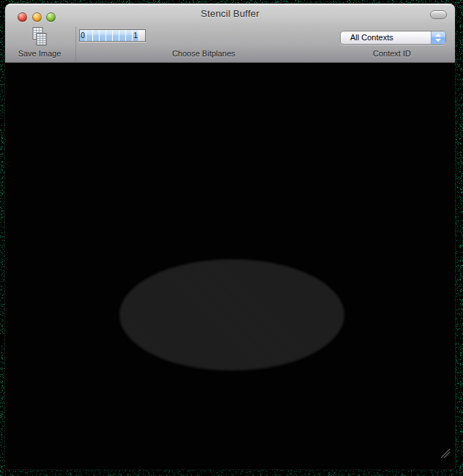 This screenshot has width=463, height=476. What do you see at coordinates (438, 15) in the screenshot?
I see `toolbar-toggle-pill-button` at bounding box center [438, 15].